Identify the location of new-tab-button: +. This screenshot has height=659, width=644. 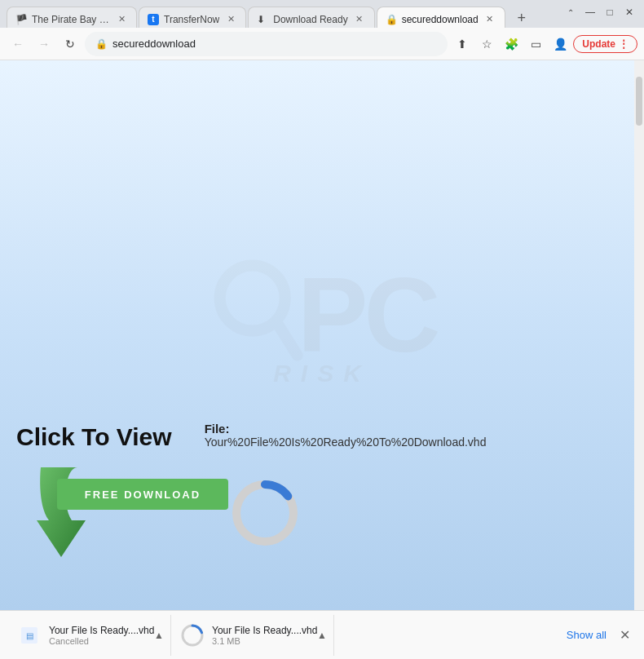
(522, 17).